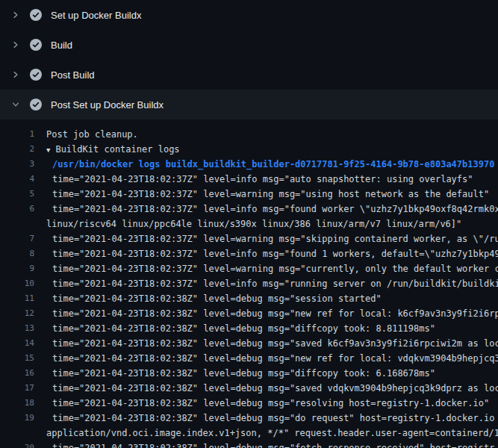 This screenshot has width=498, height=448. I want to click on line-number: 11, so click(23, 299).